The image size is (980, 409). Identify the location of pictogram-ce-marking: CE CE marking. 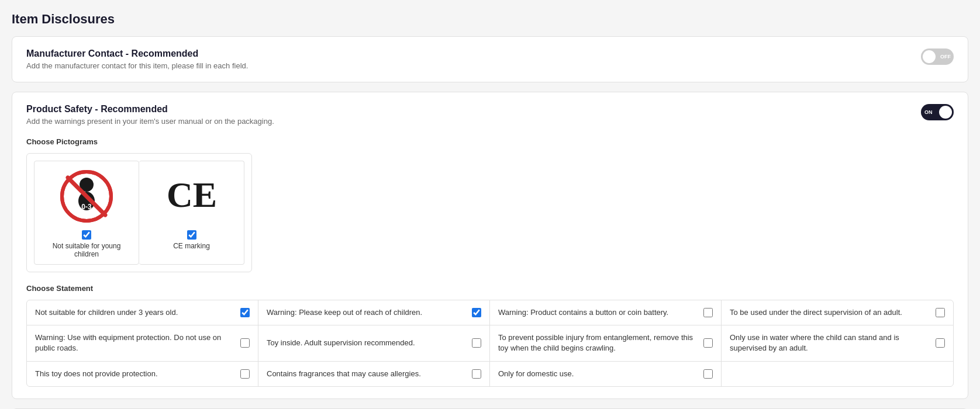
(192, 213).